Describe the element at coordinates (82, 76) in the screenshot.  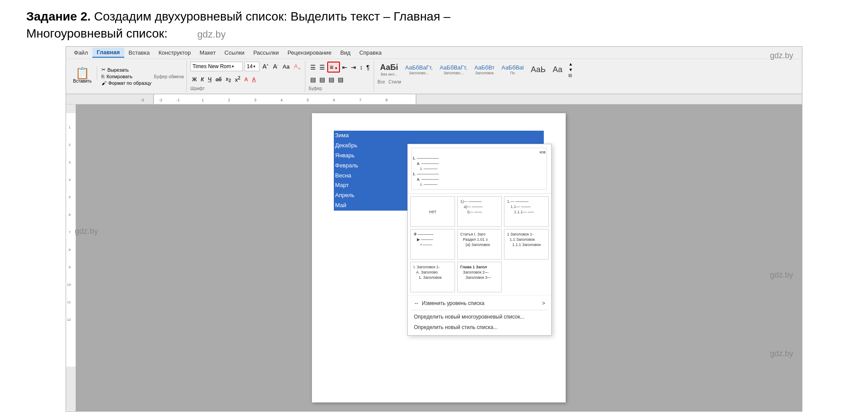
I see `paste-button: 📋 Вставить` at that location.